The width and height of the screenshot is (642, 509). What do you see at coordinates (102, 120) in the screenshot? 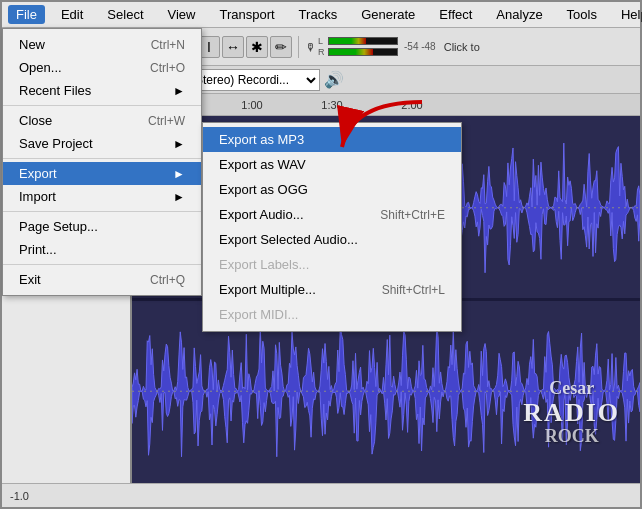
I see `menu-close: Close Ctrl+W` at bounding box center [102, 120].